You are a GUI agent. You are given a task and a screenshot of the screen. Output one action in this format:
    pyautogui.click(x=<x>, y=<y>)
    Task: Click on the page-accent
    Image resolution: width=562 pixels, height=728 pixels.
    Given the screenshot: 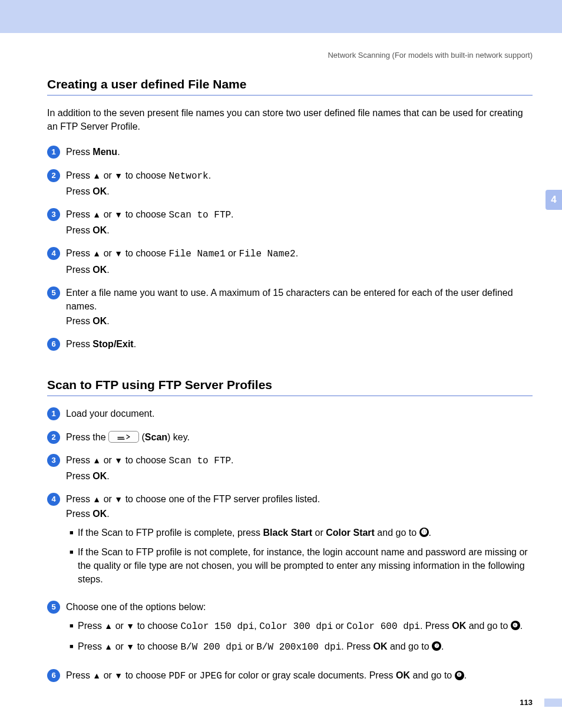 What is the action you would take?
    pyautogui.click(x=553, y=703)
    